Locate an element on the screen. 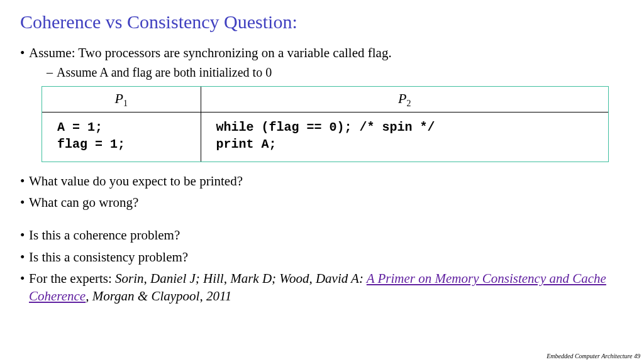 This screenshot has height=362, width=644. code-p2: while (flag == 0); /* spin */ print A; is located at coordinates (404, 137).